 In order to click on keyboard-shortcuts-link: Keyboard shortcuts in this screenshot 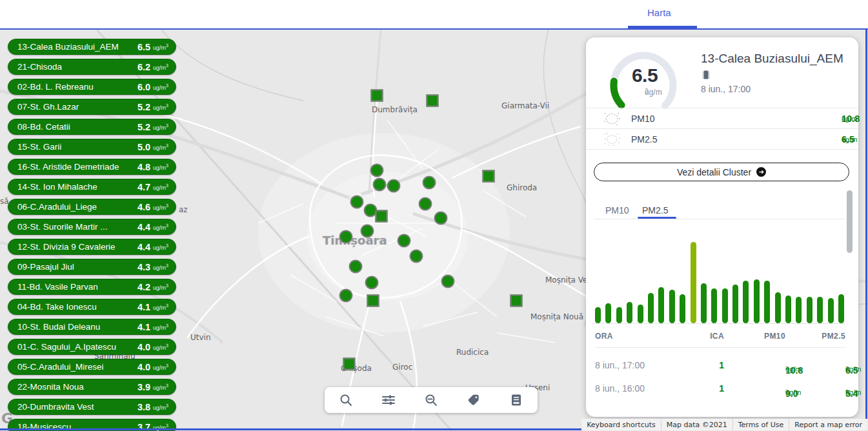, I will do `click(621, 425)`.